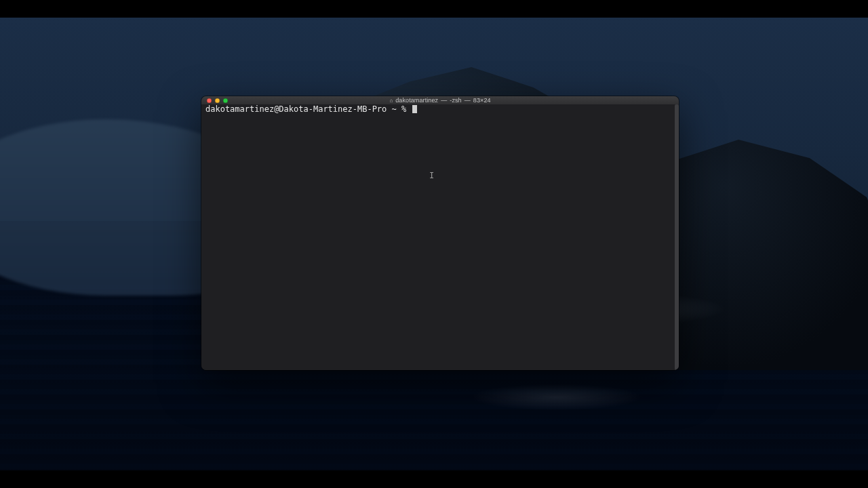 The image size is (868, 488). Describe the element at coordinates (434, 479) in the screenshot. I see `letterbox-bottom` at that location.